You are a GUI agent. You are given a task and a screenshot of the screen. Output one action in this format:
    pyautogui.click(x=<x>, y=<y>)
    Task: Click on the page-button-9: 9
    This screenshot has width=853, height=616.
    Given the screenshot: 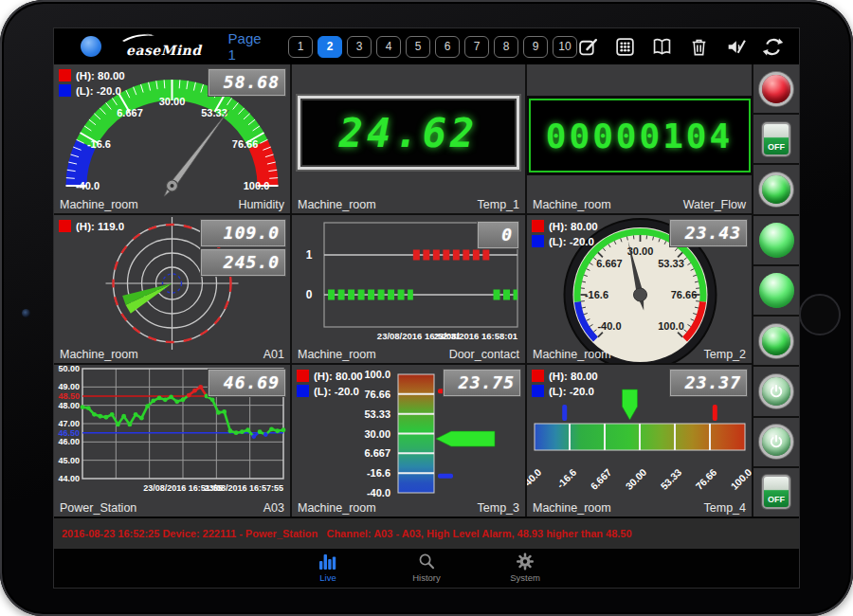 What is the action you would take?
    pyautogui.click(x=535, y=47)
    